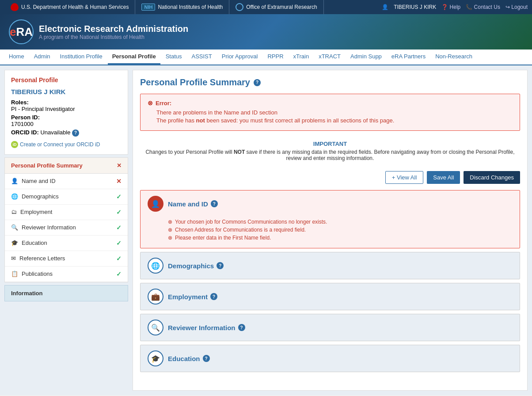 This screenshot has height=396, width=532. What do you see at coordinates (174, 57) in the screenshot?
I see `nav-status: Status` at bounding box center [174, 57].